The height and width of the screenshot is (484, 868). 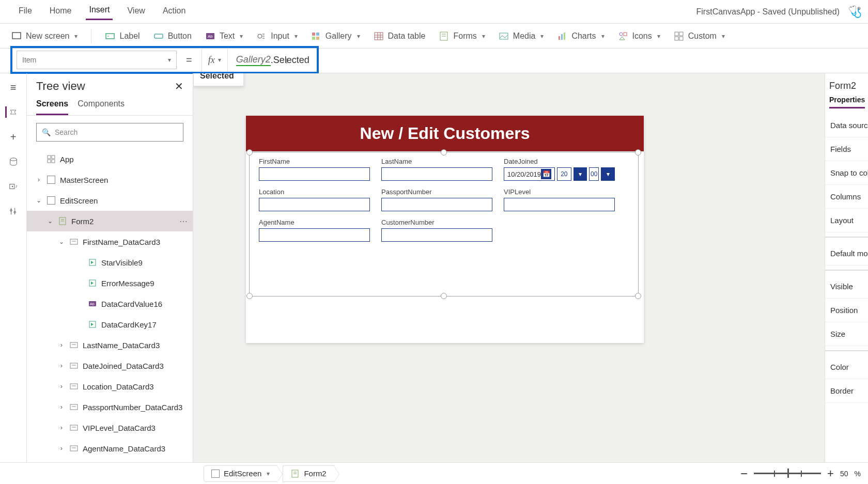 What do you see at coordinates (219, 80) in the screenshot?
I see `intellisense-popup: Selected` at bounding box center [219, 80].